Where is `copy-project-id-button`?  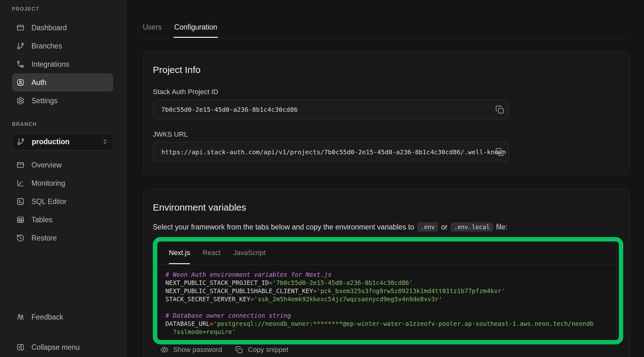
copy-project-id-button is located at coordinates (500, 110).